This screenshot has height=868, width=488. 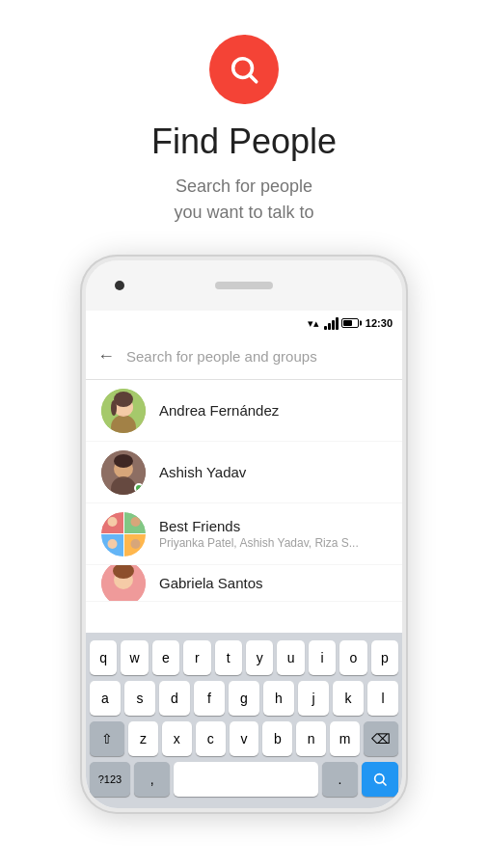 What do you see at coordinates (313, 324) in the screenshot?
I see `wifi-icon: ▾▴` at bounding box center [313, 324].